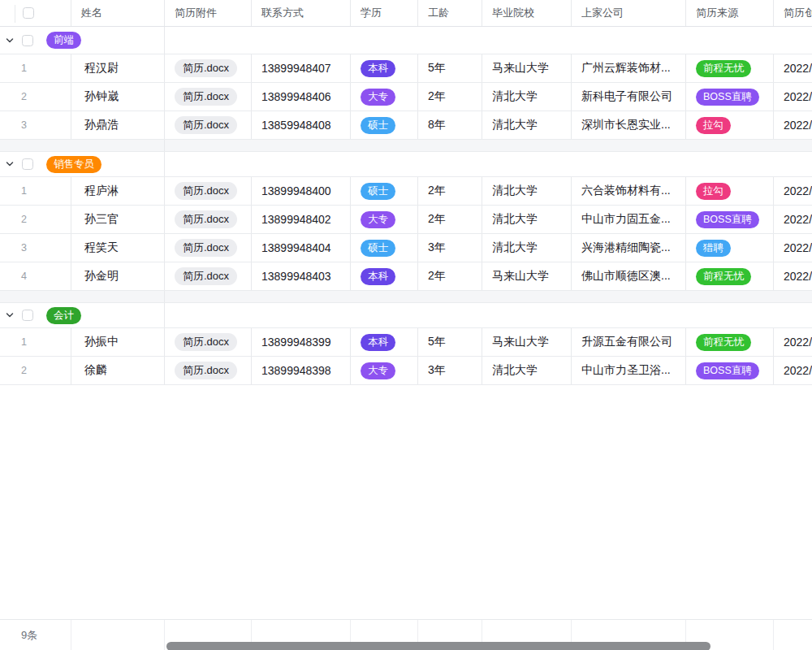 Image resolution: width=812 pixels, height=650 pixels. What do you see at coordinates (450, 13) in the screenshot?
I see `column-header-years: 工龄` at bounding box center [450, 13].